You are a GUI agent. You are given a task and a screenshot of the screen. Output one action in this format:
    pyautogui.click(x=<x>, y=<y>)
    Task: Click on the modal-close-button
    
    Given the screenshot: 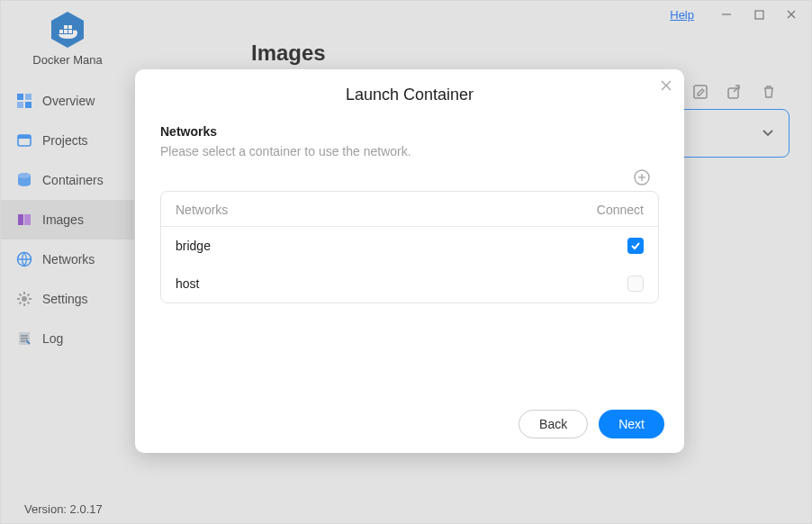 What is the action you would take?
    pyautogui.click(x=666, y=86)
    